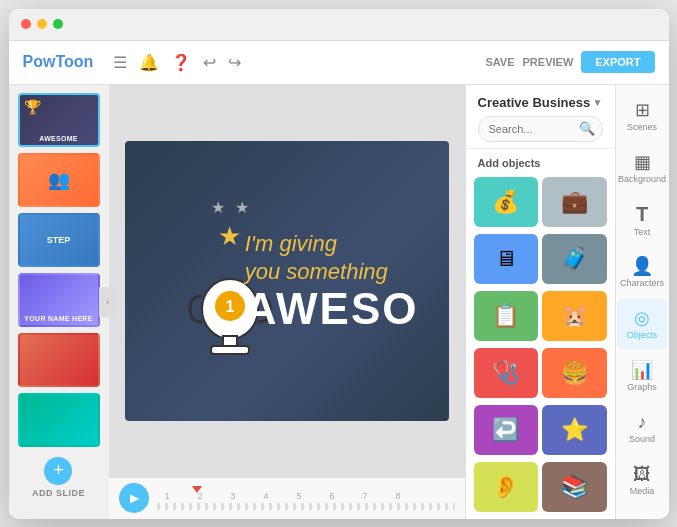 The width and height of the screenshot is (677, 527). What do you see at coordinates (642, 440) in the screenshot?
I see `sound-label: Sound` at bounding box center [642, 440].